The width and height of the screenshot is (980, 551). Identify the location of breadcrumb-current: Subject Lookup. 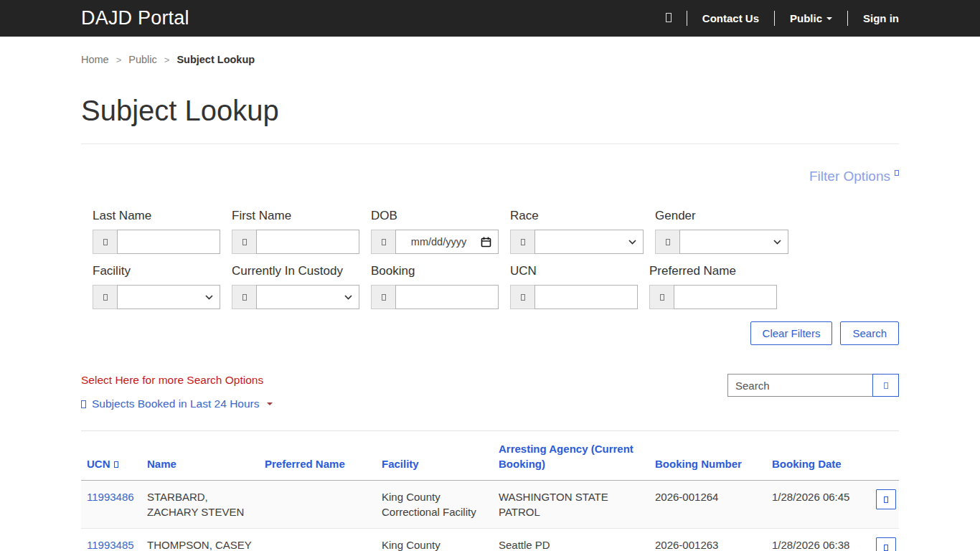
(215, 60).